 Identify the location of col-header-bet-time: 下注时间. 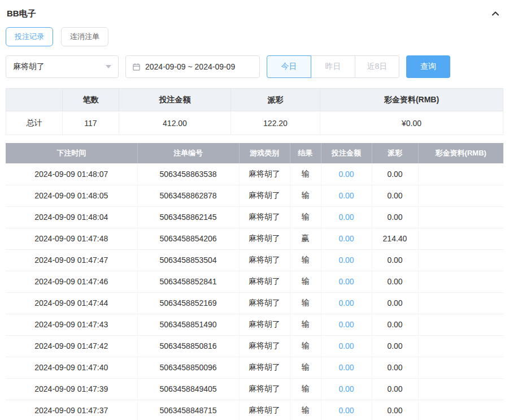
(71, 153).